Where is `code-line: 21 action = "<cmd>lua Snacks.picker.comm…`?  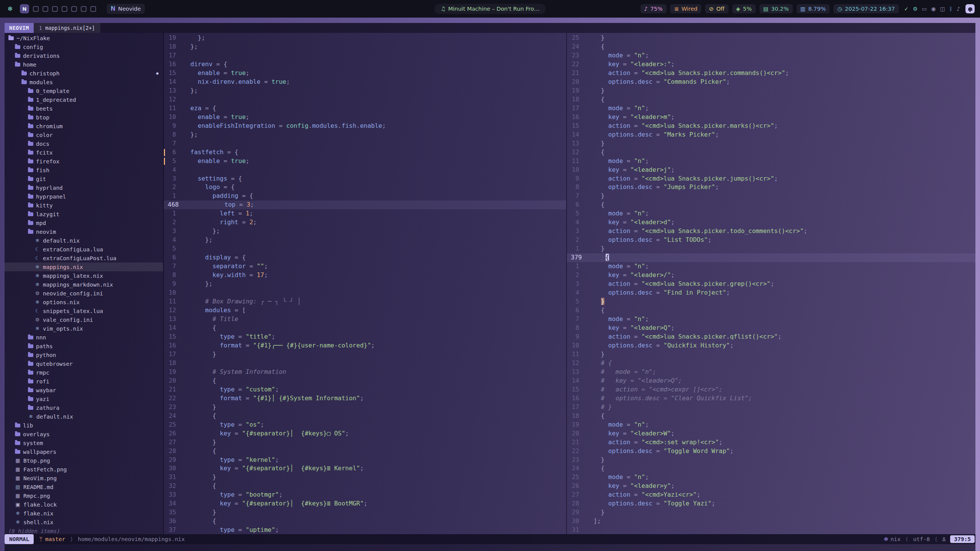
code-line: 21 action = "<cmd>lua Snacks.picker.comm… is located at coordinates (771, 73).